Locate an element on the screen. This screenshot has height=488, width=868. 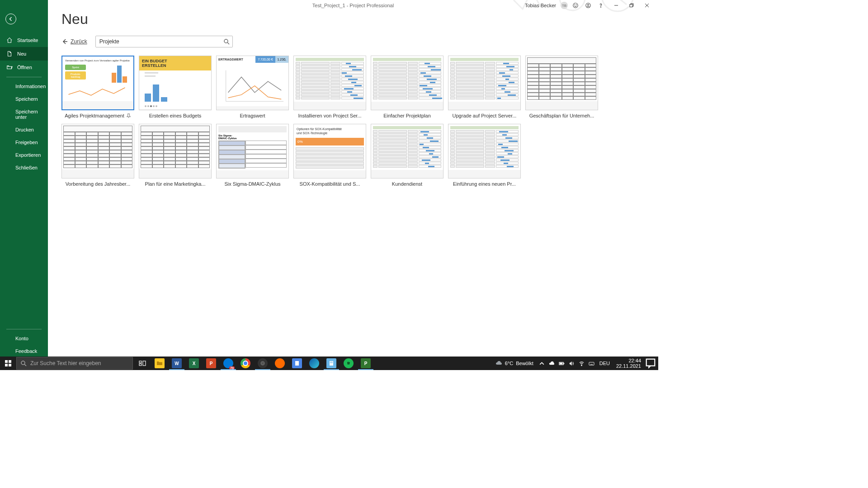
sidebar-item-speichern: Speichern is located at coordinates (24, 99).